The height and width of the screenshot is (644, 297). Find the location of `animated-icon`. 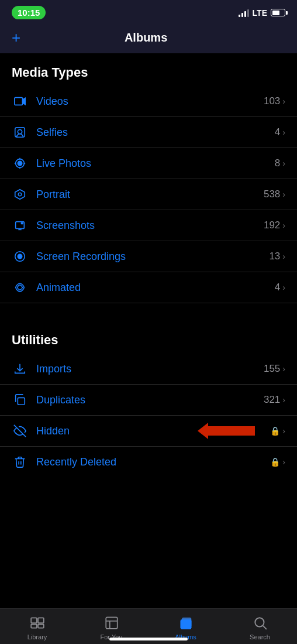

animated-icon is located at coordinates (20, 287).